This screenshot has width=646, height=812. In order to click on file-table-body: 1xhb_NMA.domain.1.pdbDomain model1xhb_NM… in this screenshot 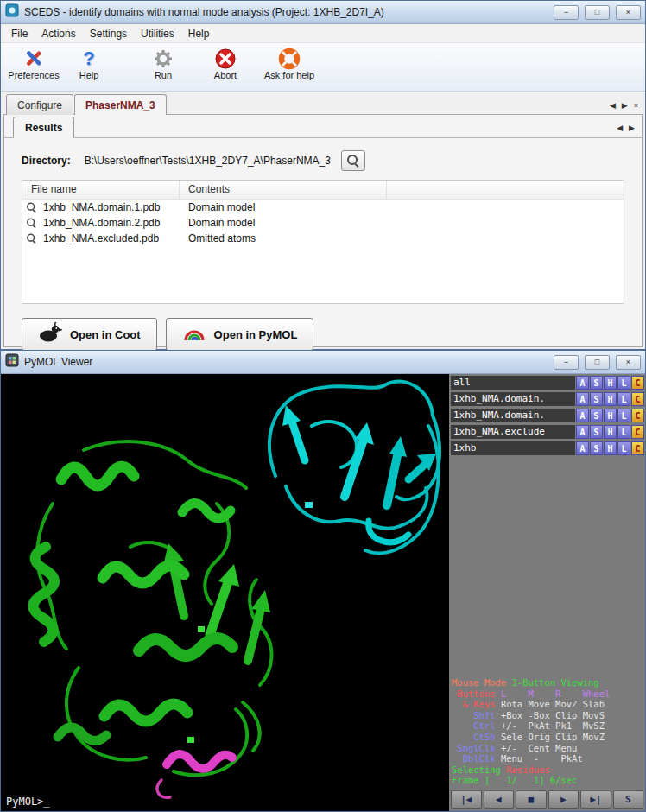, I will do `click(323, 223)`.